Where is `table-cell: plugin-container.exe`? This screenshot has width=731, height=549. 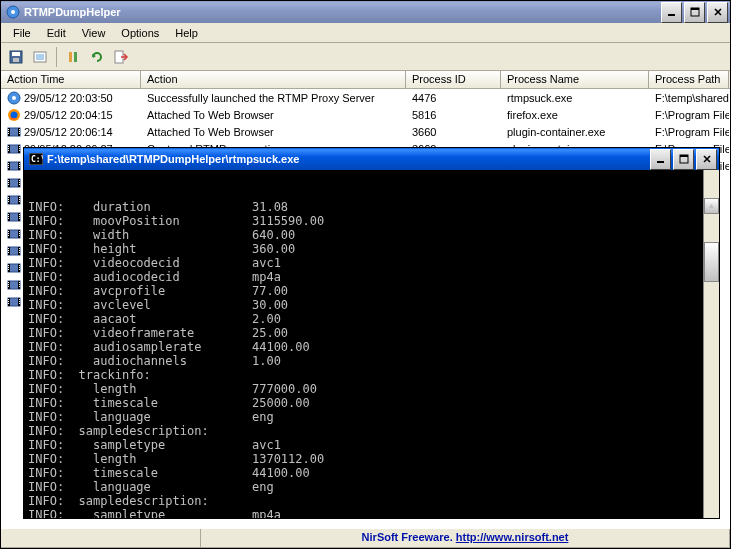
table-cell: plugin-container.exe is located at coordinates (575, 132).